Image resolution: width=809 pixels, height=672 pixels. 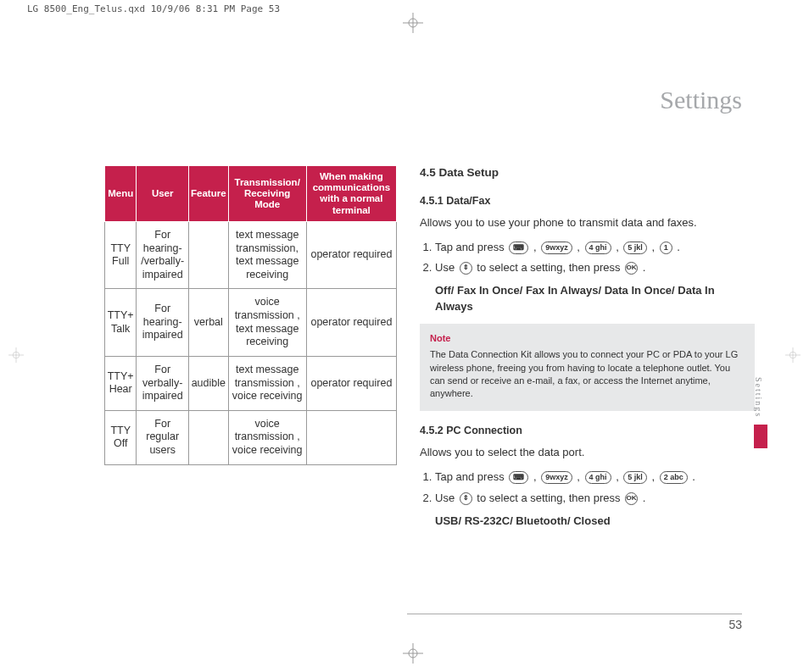 I want to click on print-header: LG 8500_Eng_Telus.qxd 10/9/06 8:31 PM Pa…, so click(x=153, y=8).